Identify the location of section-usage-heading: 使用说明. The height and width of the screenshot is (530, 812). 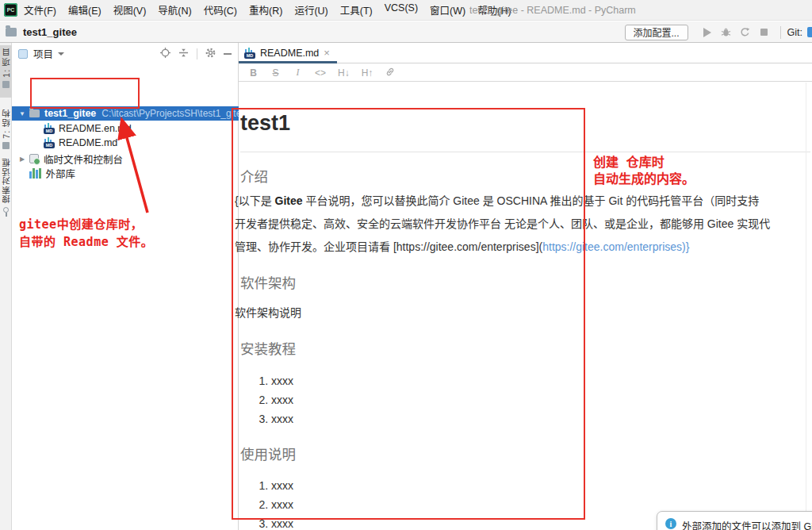
(268, 454).